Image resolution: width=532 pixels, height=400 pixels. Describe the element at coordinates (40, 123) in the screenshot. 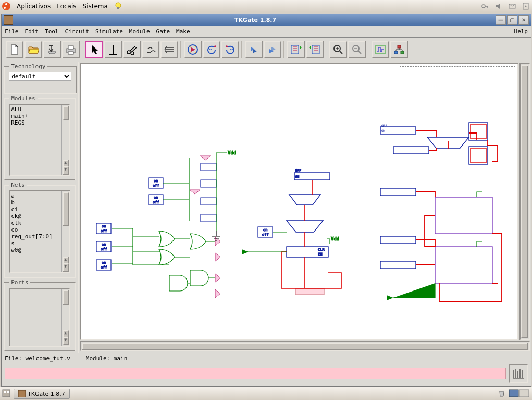

I see `module-item: REGS` at that location.